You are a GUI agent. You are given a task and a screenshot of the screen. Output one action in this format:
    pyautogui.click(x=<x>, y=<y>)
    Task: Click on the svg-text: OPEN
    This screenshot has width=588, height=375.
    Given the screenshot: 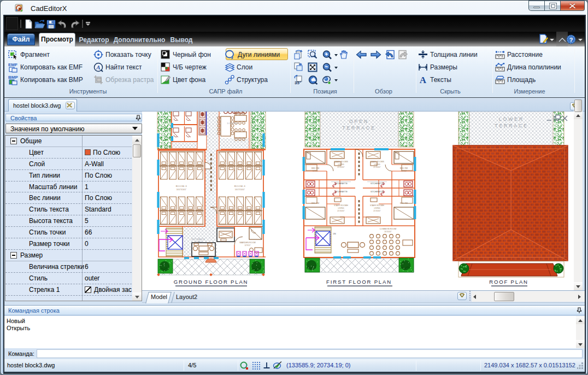 What is the action you would take?
    pyautogui.click(x=359, y=121)
    